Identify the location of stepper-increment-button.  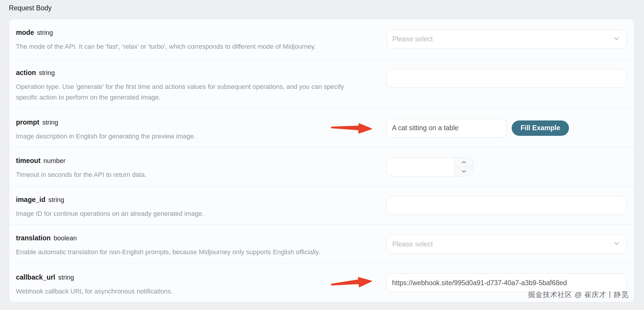
(464, 162).